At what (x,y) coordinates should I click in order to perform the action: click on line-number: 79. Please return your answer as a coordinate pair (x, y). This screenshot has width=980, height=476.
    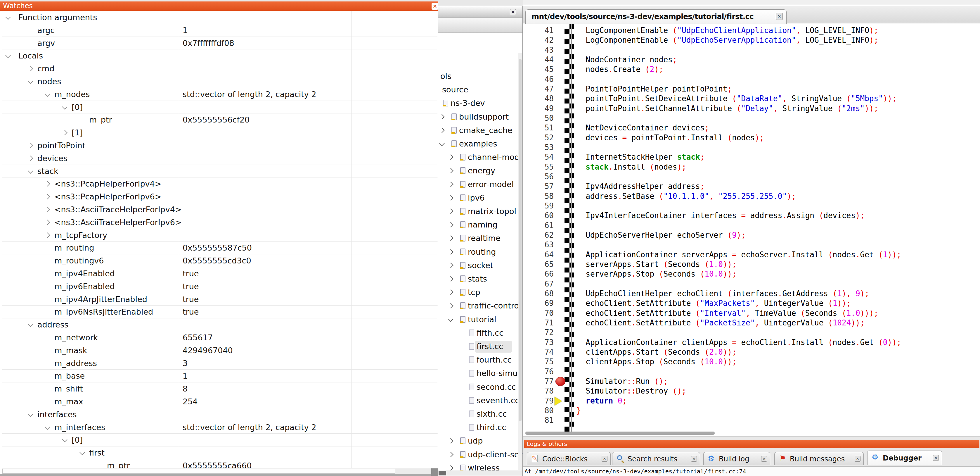
    Looking at the image, I should click on (538, 401).